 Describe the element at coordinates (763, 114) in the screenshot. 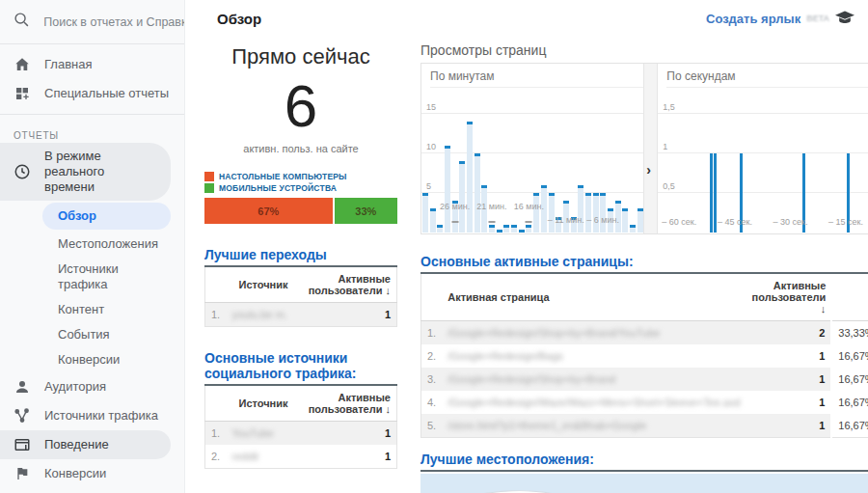

I see `gridline: 1,5` at that location.